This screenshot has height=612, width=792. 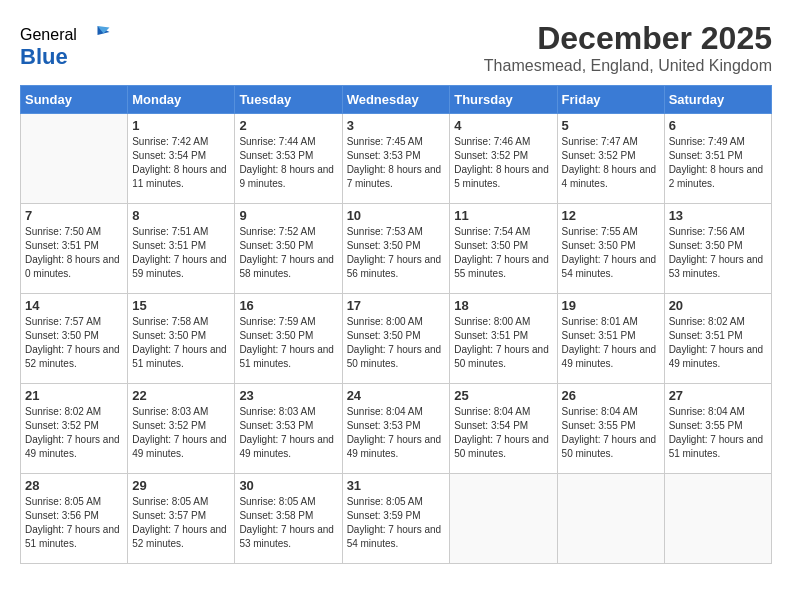 I want to click on calendar-day: 2Sunrise: 7:44 AMSunset: 3:53 PMDaylight…, so click(x=288, y=159).